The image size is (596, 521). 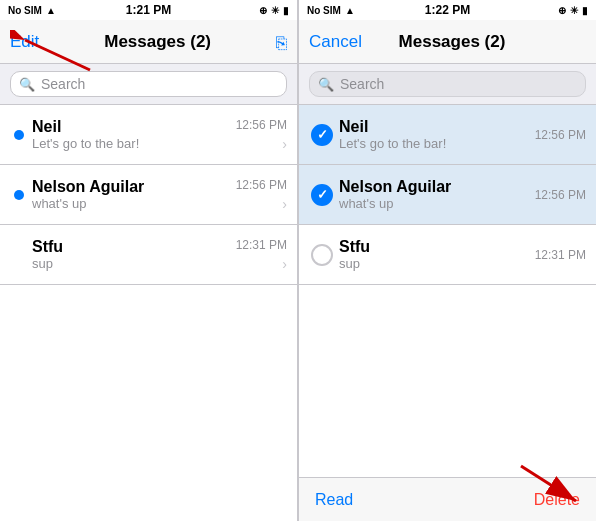 What do you see at coordinates (350, 10) in the screenshot?
I see `right-wifi-icon: ▲` at bounding box center [350, 10].